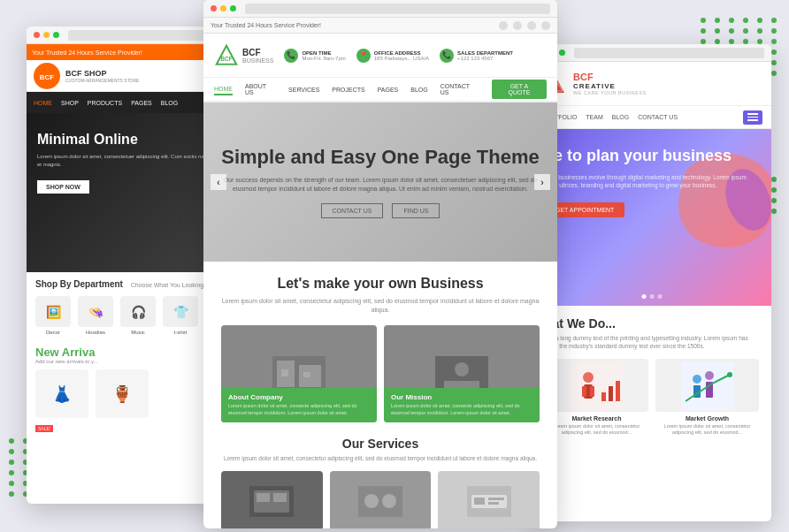  Describe the element at coordinates (223, 90) in the screenshot. I see `biz-nav-home: HOME` at that location.